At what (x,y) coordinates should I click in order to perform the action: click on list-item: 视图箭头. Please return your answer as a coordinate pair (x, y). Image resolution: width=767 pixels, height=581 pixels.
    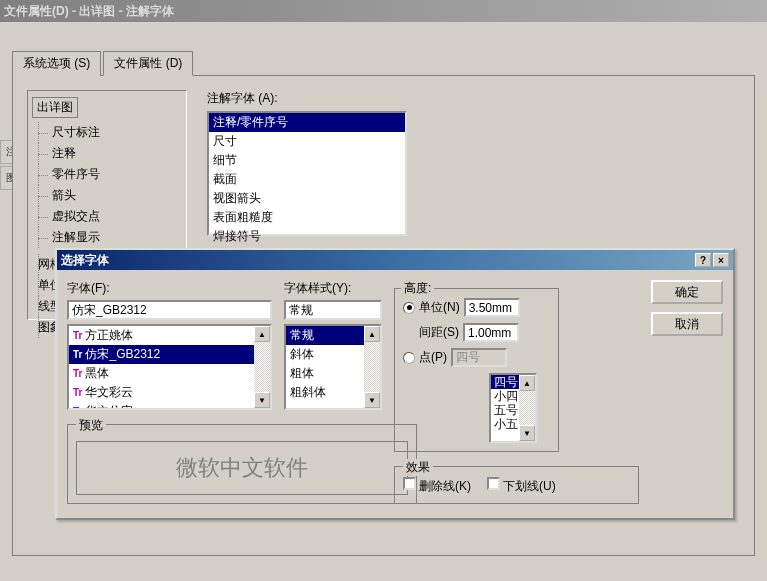
    Looking at the image, I should click on (307, 198).